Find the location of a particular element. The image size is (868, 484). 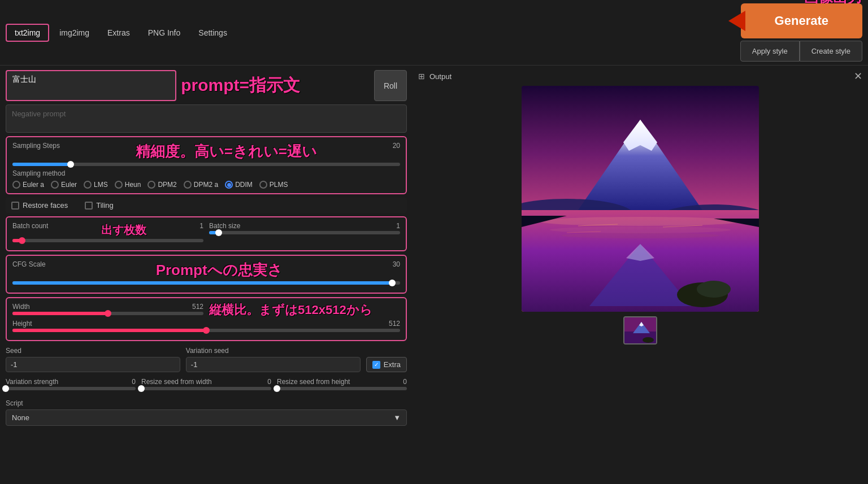

batch-section: Batch count 出す枚数 1 Batch size 1 is located at coordinates (206, 234).